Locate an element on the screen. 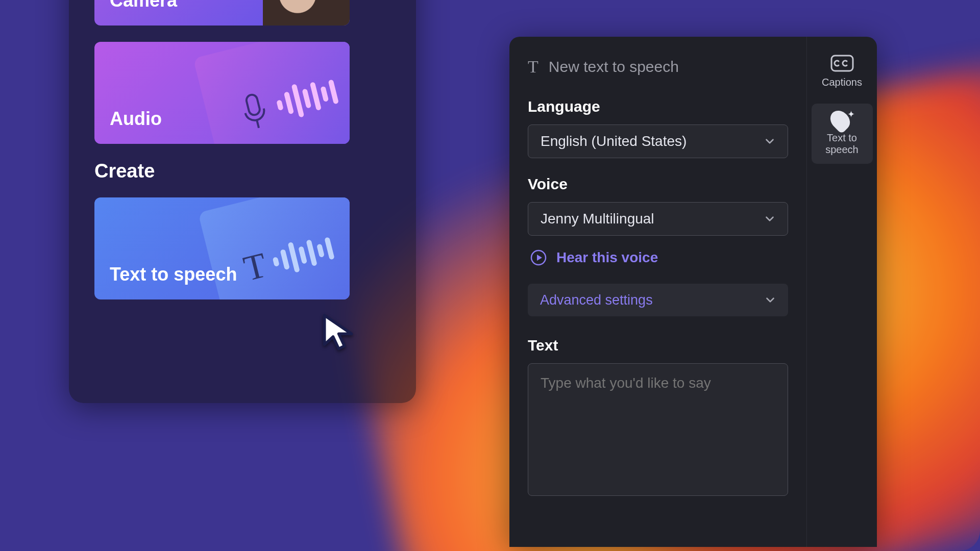 This screenshot has height=551, width=980. play-icon is located at coordinates (538, 258).